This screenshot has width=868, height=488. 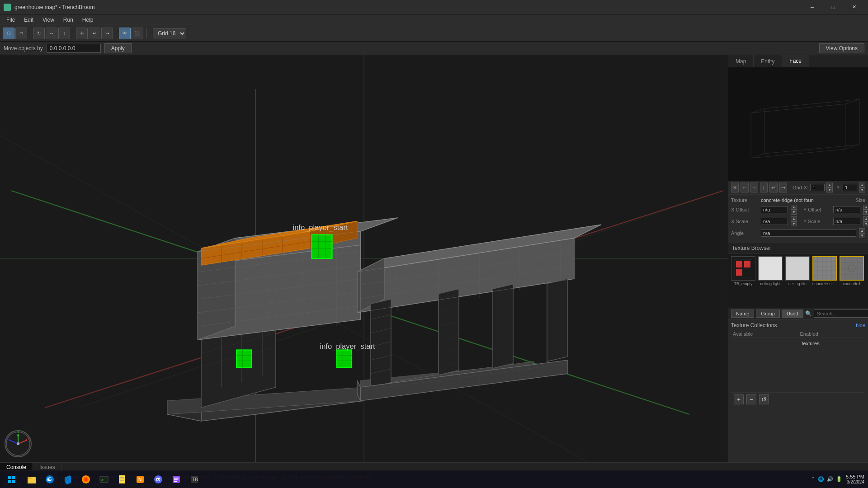 What do you see at coordinates (798, 249) in the screenshot?
I see `texture-browser-header: Texture Browser` at bounding box center [798, 249].